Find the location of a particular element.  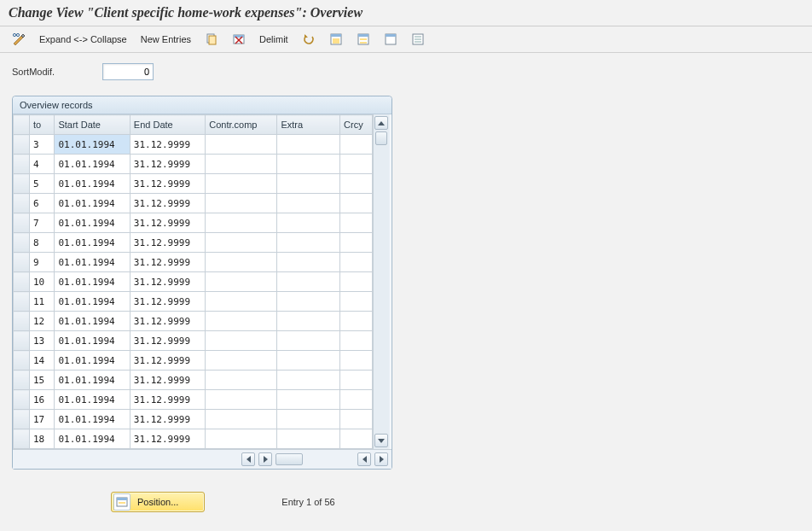

table-row: 1101.01.199431.12.9999 is located at coordinates (193, 302).